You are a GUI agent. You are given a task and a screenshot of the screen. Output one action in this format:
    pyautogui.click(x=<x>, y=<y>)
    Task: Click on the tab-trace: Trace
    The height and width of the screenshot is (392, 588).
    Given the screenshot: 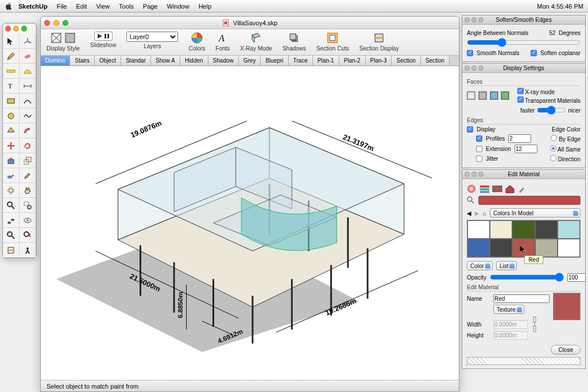 What is the action you would take?
    pyautogui.click(x=301, y=61)
    